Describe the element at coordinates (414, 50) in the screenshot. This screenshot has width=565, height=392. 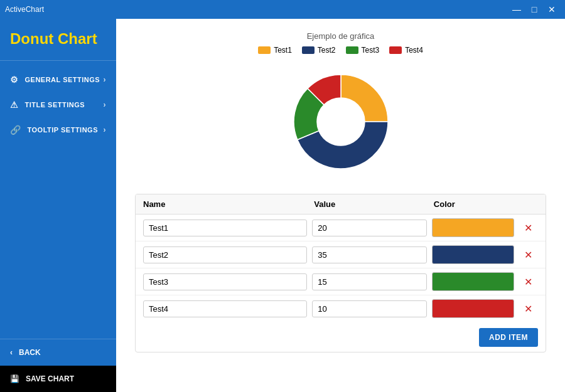
I see `legend-label: Test4` at that location.